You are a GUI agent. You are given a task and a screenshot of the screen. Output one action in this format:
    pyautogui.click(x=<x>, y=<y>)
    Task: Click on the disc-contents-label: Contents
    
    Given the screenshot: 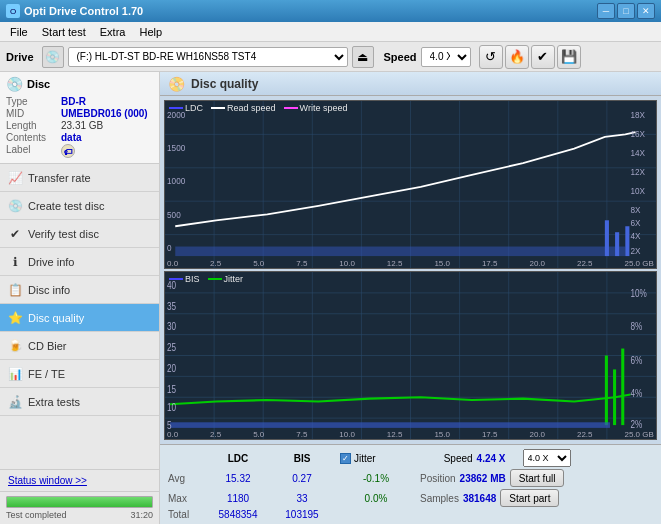 What is the action you would take?
    pyautogui.click(x=34, y=138)
    